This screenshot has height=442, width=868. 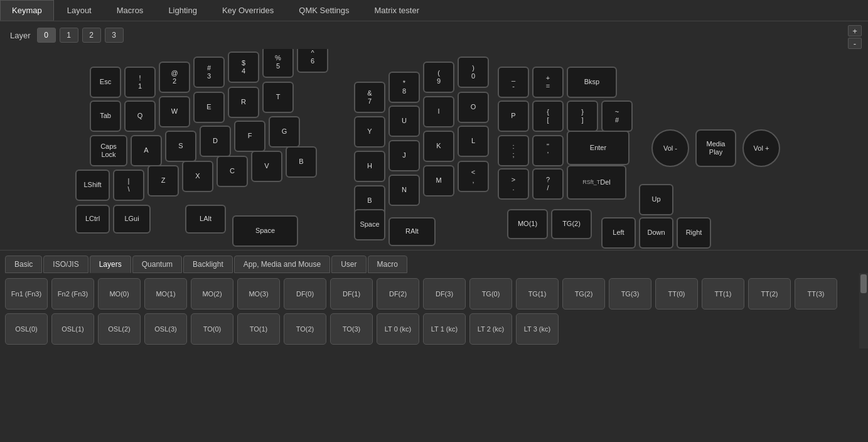 What do you see at coordinates (114, 35) in the screenshot?
I see `layer-btn-3: 3` at bounding box center [114, 35].